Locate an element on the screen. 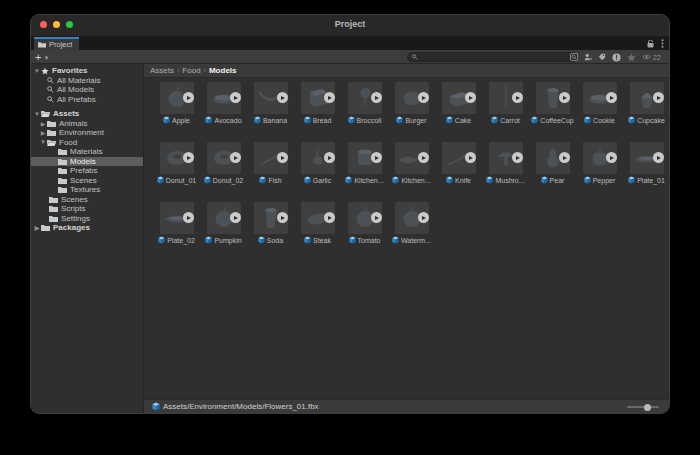  tree-item-assets: ▼Assets is located at coordinates (87, 114).